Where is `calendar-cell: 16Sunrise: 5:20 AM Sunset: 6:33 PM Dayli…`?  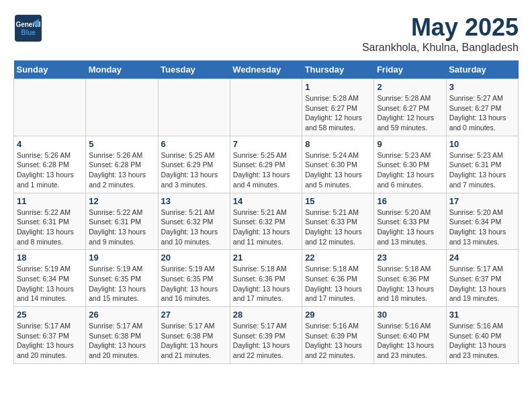
calendar-cell: 16Sunrise: 5:20 AM Sunset: 6:33 PM Dayli… is located at coordinates (410, 222).